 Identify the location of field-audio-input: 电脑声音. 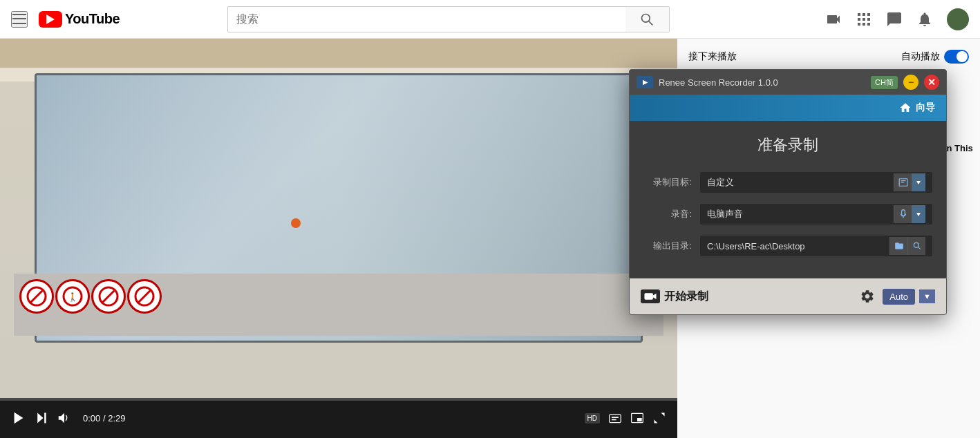
(816, 214).